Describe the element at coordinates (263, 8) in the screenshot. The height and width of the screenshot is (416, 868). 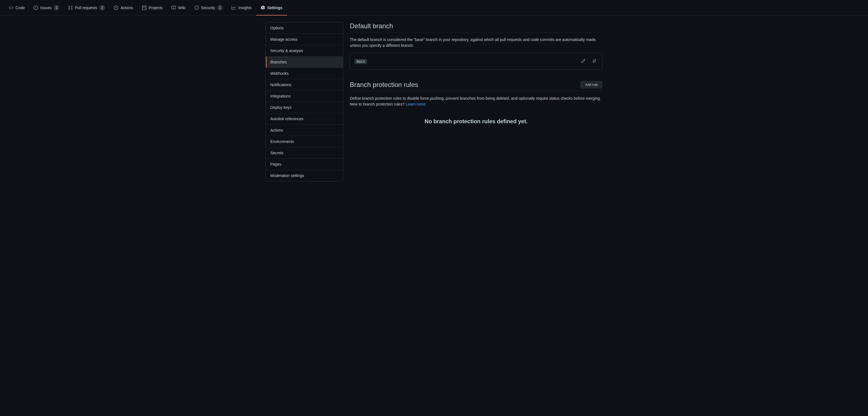
I see `gear-icon` at that location.